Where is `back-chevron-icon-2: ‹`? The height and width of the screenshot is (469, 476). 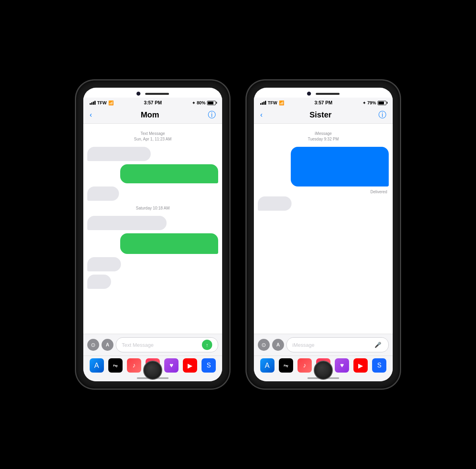 back-chevron-icon-2: ‹ is located at coordinates (261, 115).